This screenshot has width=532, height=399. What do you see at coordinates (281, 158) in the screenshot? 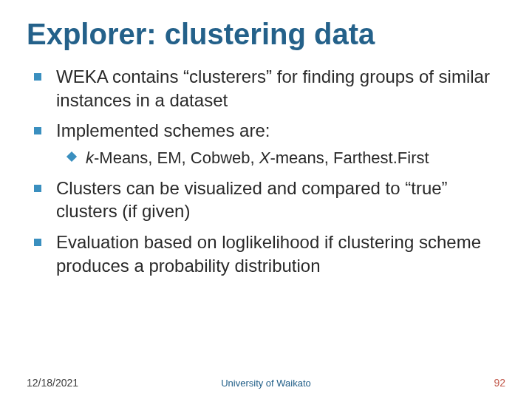
I see `sub-list: k-Means, EM, Cobweb, X-means, Farthest.F…` at bounding box center [281, 158].